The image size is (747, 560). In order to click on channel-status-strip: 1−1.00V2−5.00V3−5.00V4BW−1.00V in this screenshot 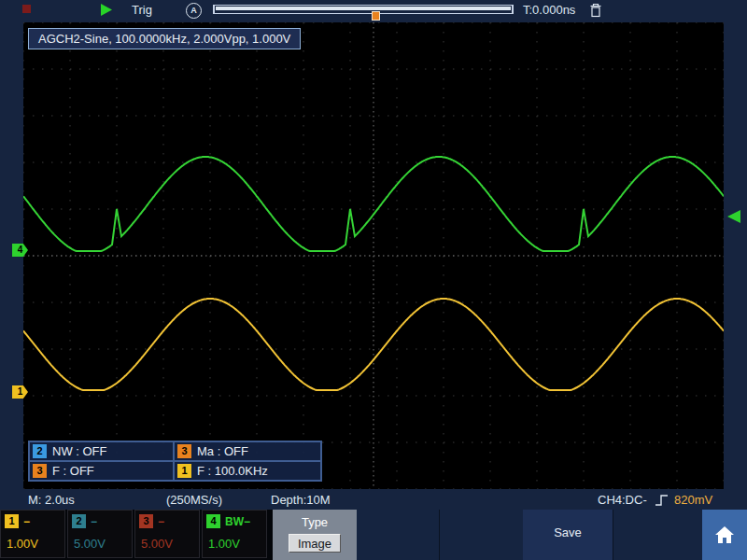, I will do `click(134, 535)`.